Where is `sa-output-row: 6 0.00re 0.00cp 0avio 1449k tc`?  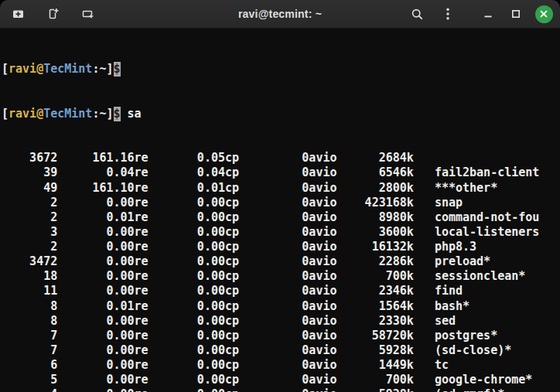
sa-output-row: 6 0.00re 0.00cp 0avio 1449k tc is located at coordinates (281, 365).